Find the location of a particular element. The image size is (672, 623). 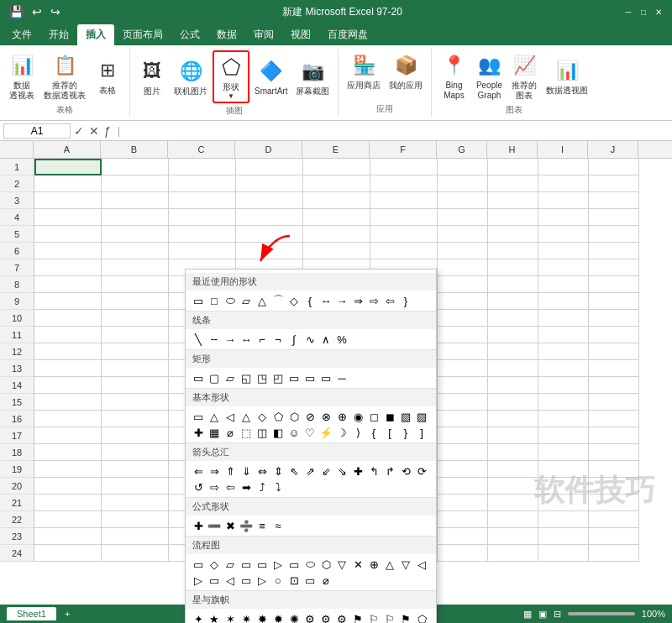

cell-i12 is located at coordinates (564, 352).